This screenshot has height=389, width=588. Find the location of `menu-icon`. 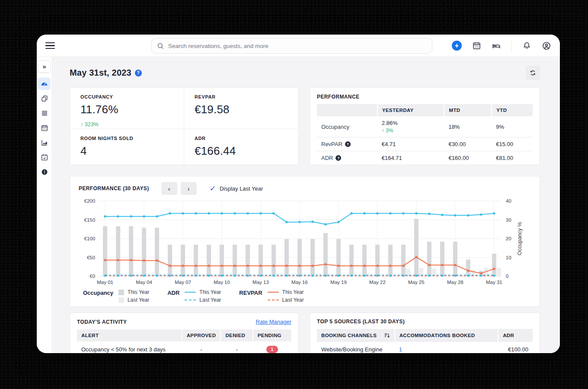

menu-icon is located at coordinates (50, 46).